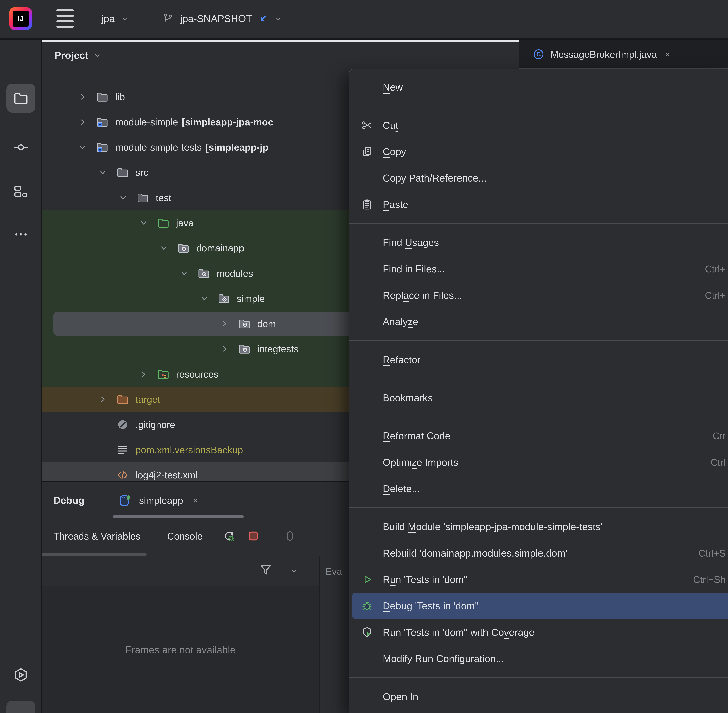  I want to click on menu-item-run-tests-in-dom-with-coverage: Run 'Tests in 'dom'' with Coverage, so click(539, 632).